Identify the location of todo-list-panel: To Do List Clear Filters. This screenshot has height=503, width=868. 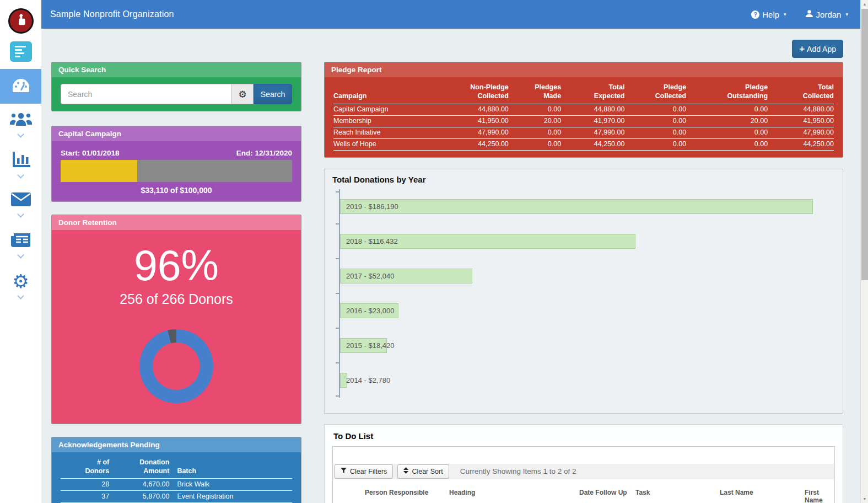
(584, 463).